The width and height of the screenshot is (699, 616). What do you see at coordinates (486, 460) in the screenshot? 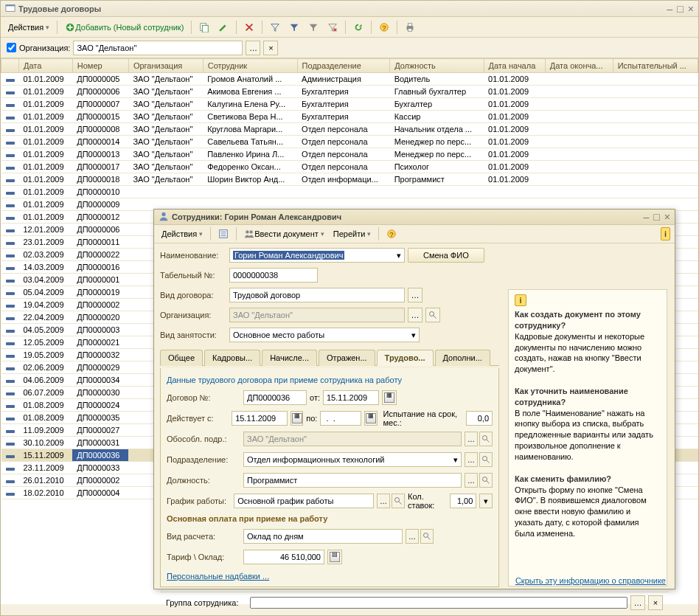
I see `dept-search` at bounding box center [486, 460].